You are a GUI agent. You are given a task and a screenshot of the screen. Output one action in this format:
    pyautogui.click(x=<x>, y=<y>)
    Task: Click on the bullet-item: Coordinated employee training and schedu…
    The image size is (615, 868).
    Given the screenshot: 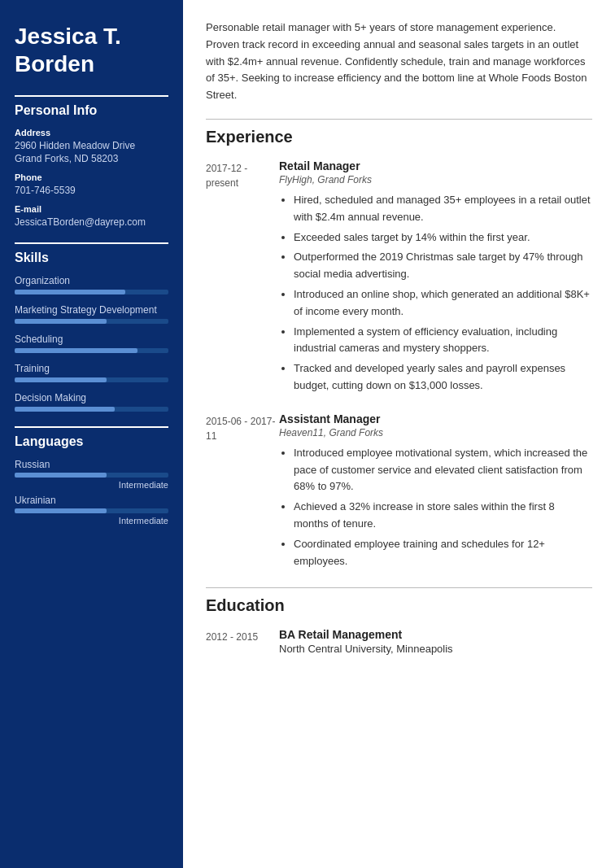 What is the action you would take?
    pyautogui.click(x=443, y=553)
    